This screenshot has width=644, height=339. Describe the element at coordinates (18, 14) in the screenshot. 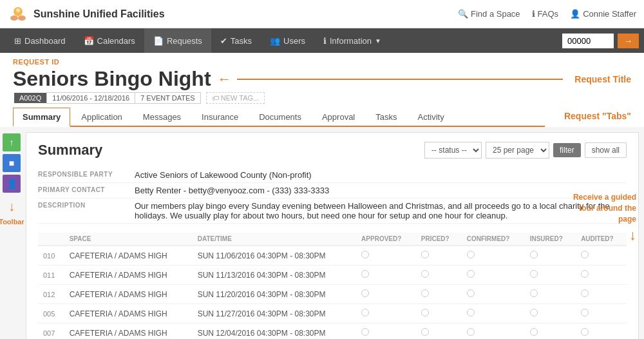

I see `brand-logo` at that location.